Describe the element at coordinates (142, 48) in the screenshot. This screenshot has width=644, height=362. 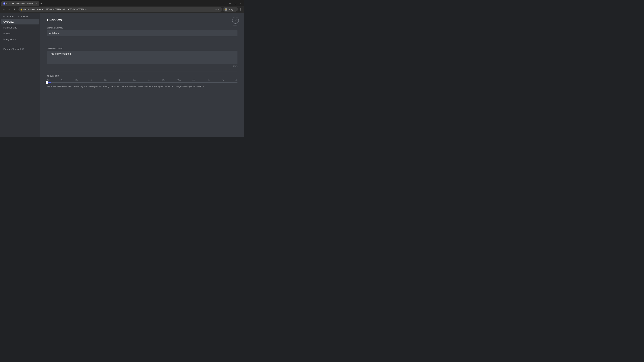
I see `channel-topic-label: CHANNEL TOPIC` at that location.